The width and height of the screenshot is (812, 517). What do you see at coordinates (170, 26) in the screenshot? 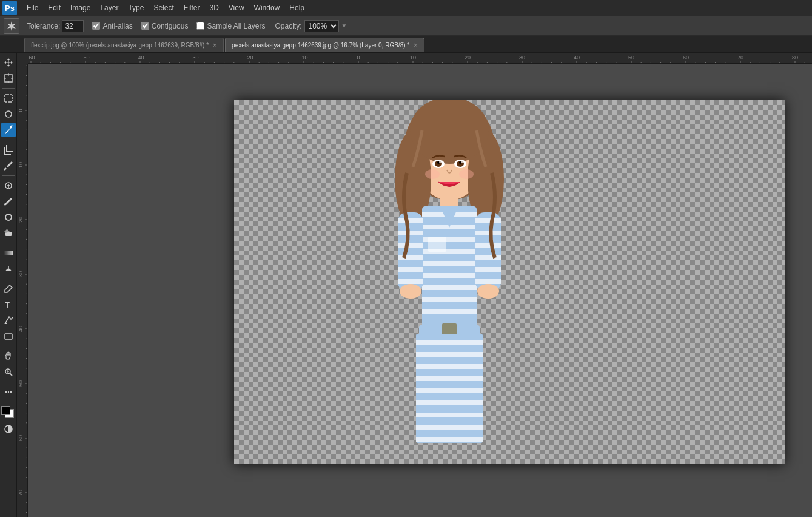
I see `contiguous-label: Contiguous` at bounding box center [170, 26].